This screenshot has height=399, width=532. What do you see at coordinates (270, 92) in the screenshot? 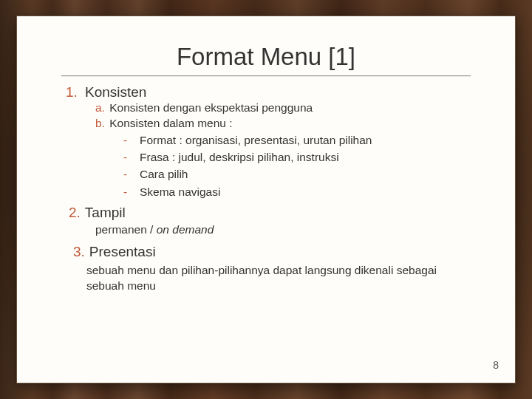
I see `section-1-header: 1. Konsisten` at bounding box center [270, 92].